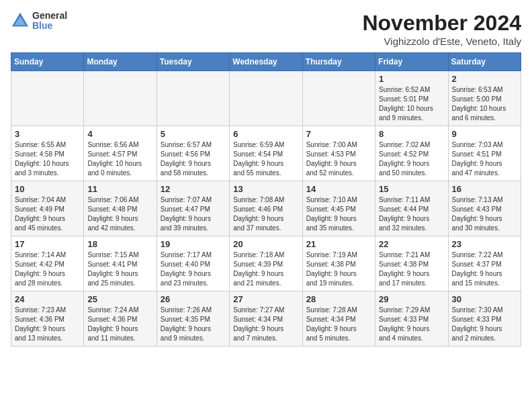 The image size is (532, 411). What do you see at coordinates (442, 42) in the screenshot?
I see `location-title: Vighizzolo d'Este, Veneto, Italy` at bounding box center [442, 42].